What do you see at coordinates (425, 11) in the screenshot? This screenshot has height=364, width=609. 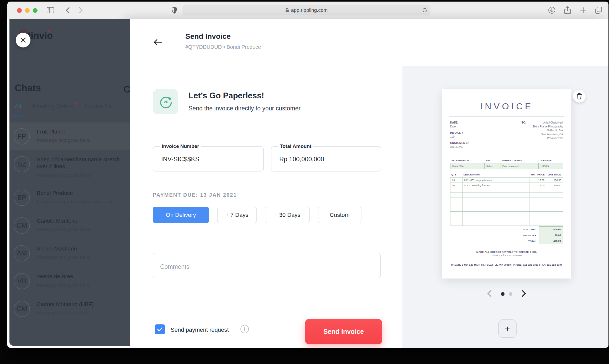 I see `refresh-icon` at bounding box center [425, 11].